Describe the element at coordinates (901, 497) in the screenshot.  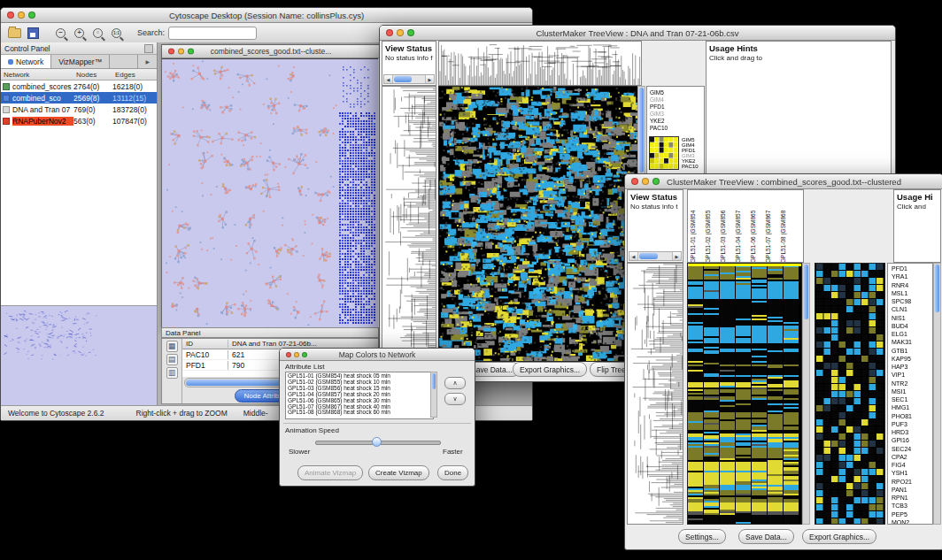
I see `gene-label: RPN1` at that location.